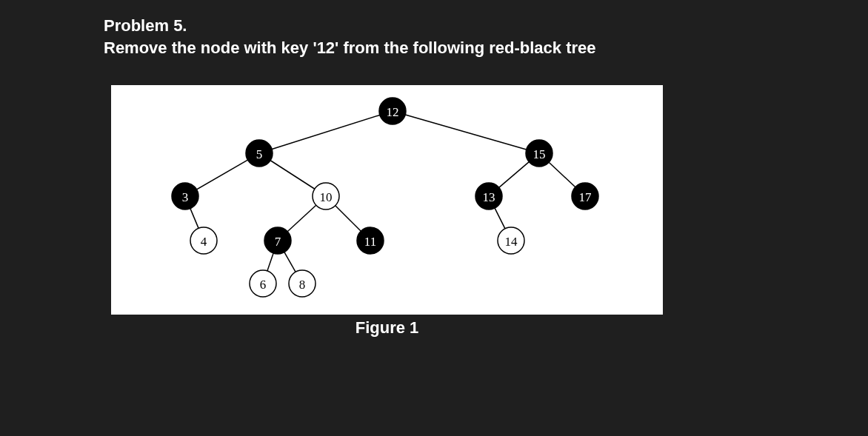 This screenshot has width=868, height=436. Describe the element at coordinates (326, 197) in the screenshot. I see `tree-node-label: 10` at that location.